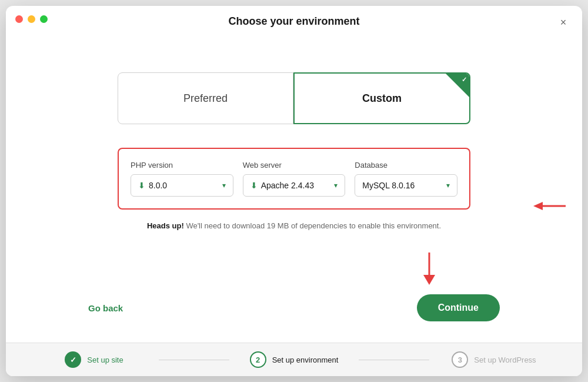 The height and width of the screenshot is (382, 588). What do you see at coordinates (505, 360) in the screenshot?
I see `step-3-label: Set up WordPress` at bounding box center [505, 360].